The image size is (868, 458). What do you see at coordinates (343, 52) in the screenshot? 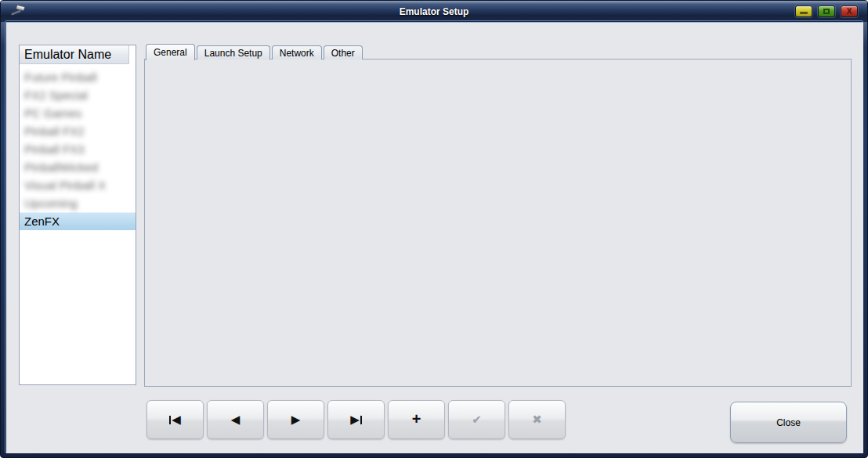
I see `tab-other: Other` at bounding box center [343, 52].